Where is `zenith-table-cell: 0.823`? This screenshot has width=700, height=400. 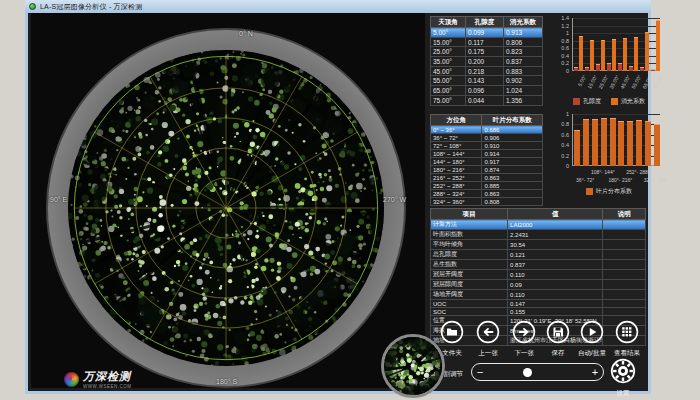 zenith-table-cell: 0.823 is located at coordinates (522, 52).